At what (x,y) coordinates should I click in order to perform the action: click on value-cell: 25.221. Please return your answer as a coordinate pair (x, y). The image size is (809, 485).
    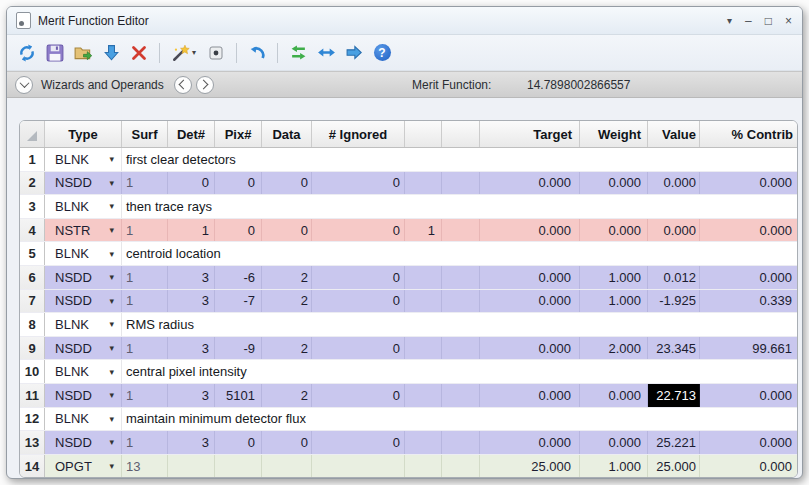
    Looking at the image, I should click on (674, 442).